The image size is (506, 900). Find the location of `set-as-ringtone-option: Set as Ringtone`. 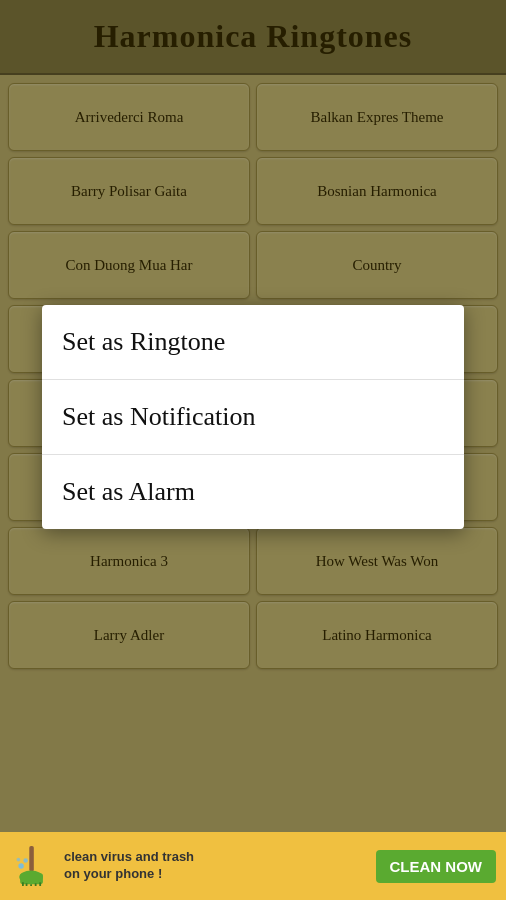

set-as-ringtone-option: Set as Ringtone is located at coordinates (253, 342).